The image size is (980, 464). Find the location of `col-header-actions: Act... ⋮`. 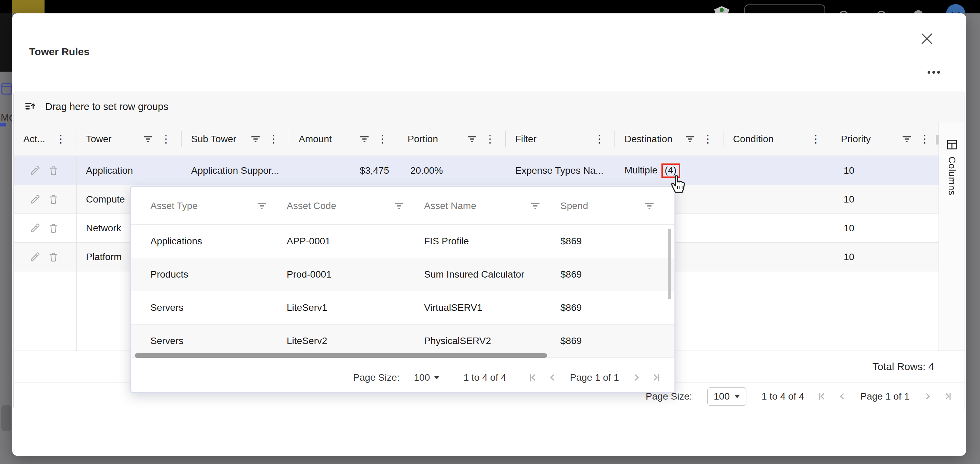

col-header-actions: Act... ⋮ is located at coordinates (45, 139).